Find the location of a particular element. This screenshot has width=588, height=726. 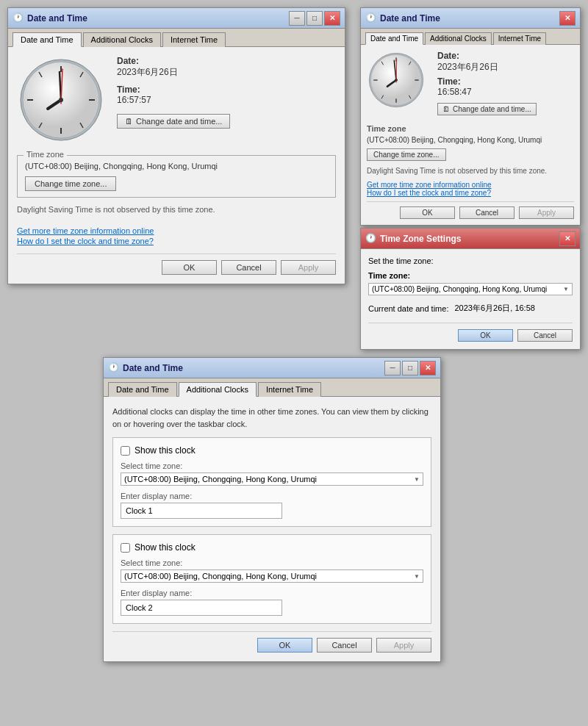

bottom-buttons-2: OK Cancel Apply is located at coordinates (470, 210).